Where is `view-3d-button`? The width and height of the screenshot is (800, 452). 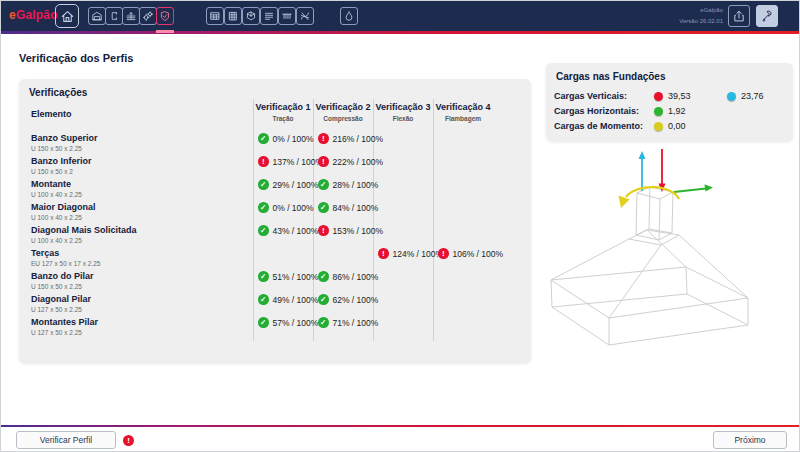 view-3d-button is located at coordinates (251, 16).